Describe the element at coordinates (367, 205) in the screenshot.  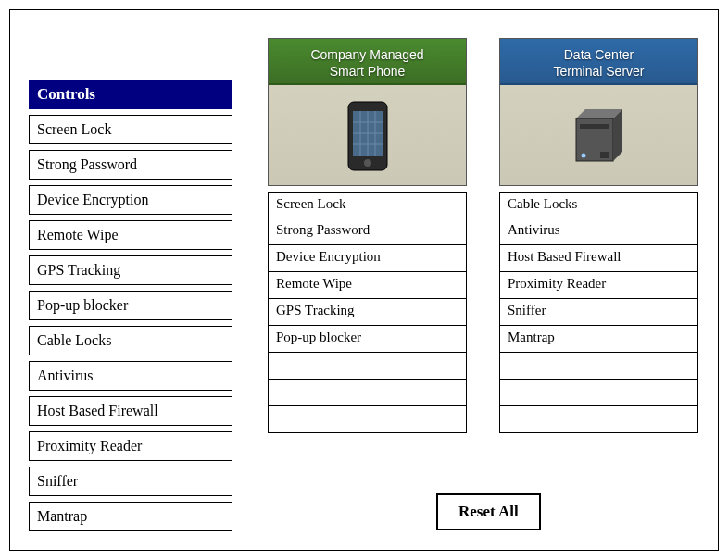
I see `phone-slot: Screen Lock` at that location.